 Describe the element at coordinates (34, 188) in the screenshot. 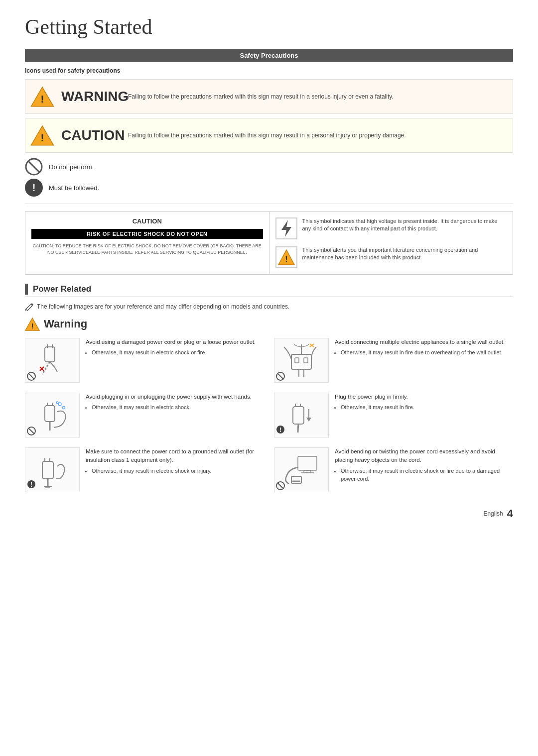

I see `exclaim-icon: !` at that location.